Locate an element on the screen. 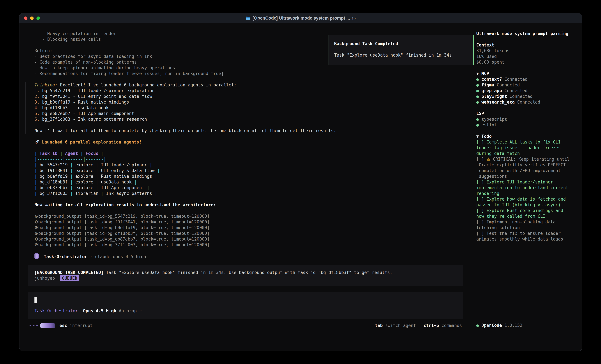 Image resolution: width=601 pixels, height=364 pixels. context-header: Context is located at coordinates (529, 45).